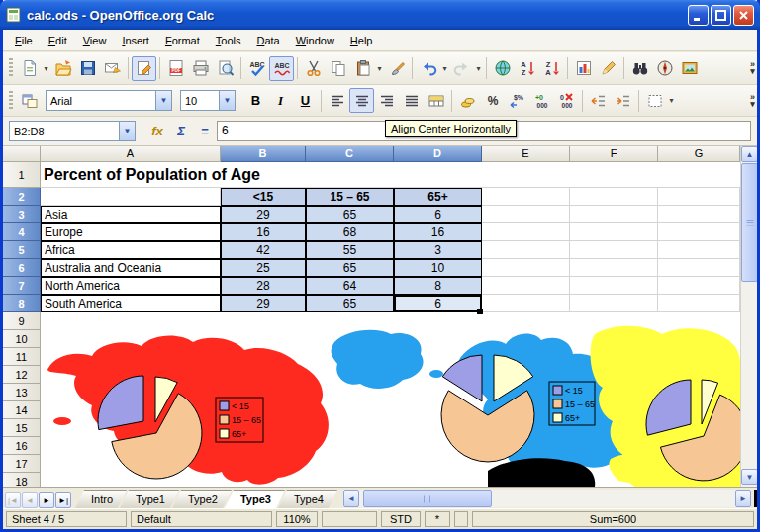 This screenshot has width=760, height=532. I want to click on decrease-indent-button, so click(598, 101).